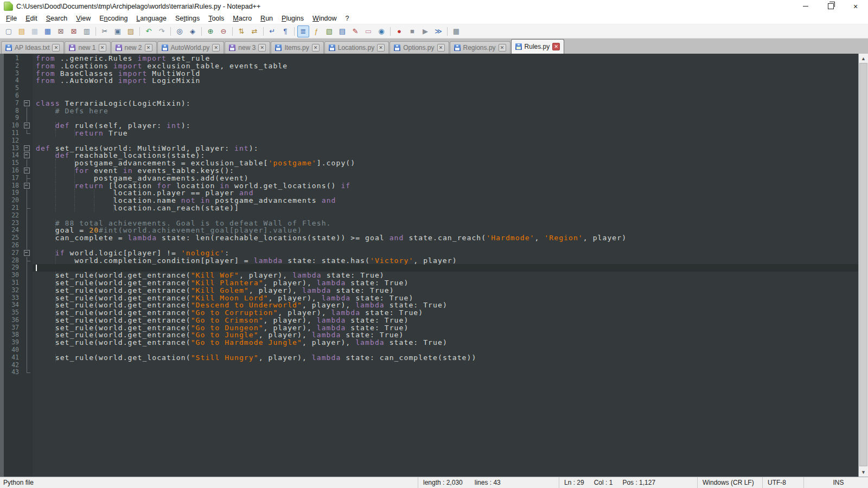  Describe the element at coordinates (303, 31) in the screenshot. I see `show-indent-guide-button: ≣` at that location.